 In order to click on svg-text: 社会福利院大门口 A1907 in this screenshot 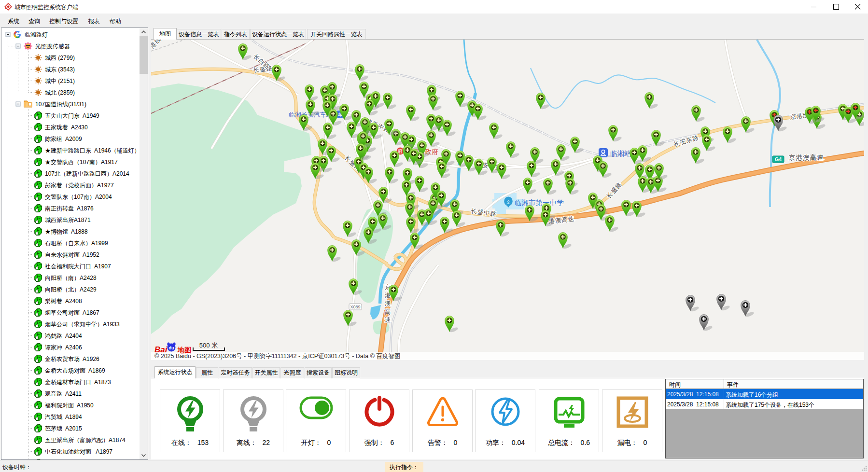, I will do `click(78, 266)`.